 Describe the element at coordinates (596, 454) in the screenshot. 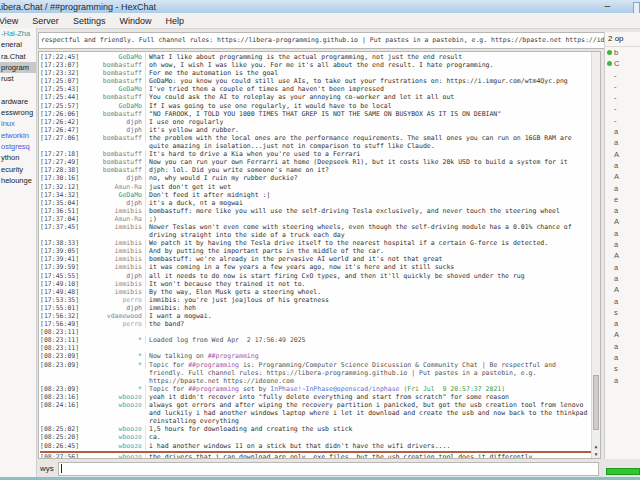

I see `scroll-down-icon: ▼` at that location.